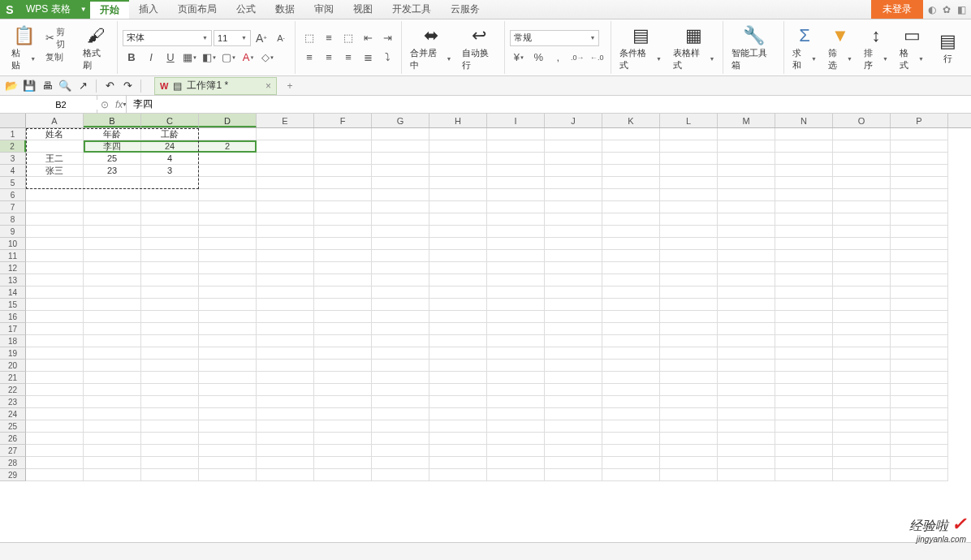 The width and height of the screenshot is (971, 560). What do you see at coordinates (947, 48) in the screenshot?
I see `row-menu-button: ▤ 行` at bounding box center [947, 48].